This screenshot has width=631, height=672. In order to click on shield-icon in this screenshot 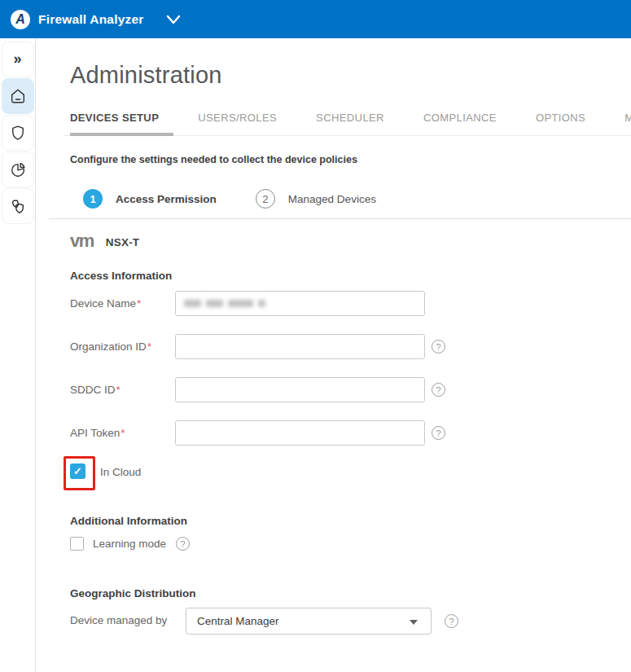, I will do `click(18, 133)`.